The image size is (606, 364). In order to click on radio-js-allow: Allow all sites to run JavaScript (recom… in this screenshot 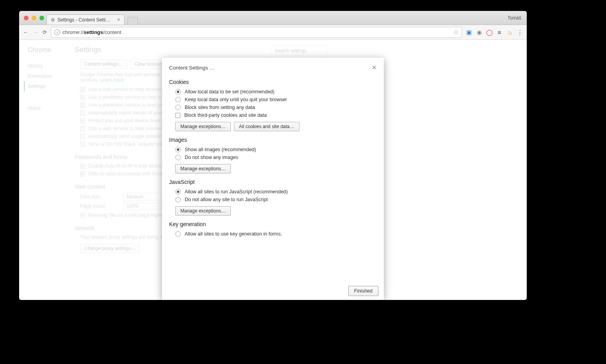, I will do `click(276, 192)`.